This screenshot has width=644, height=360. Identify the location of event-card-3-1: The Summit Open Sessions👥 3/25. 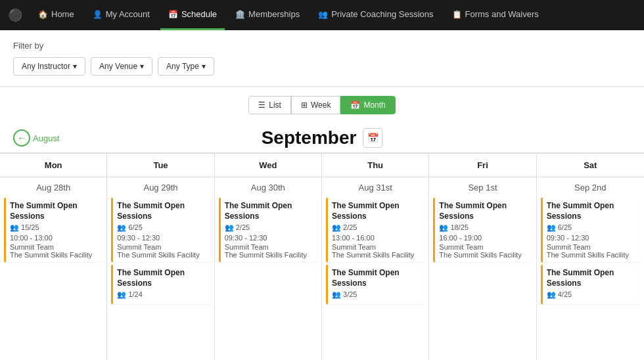
(375, 284).